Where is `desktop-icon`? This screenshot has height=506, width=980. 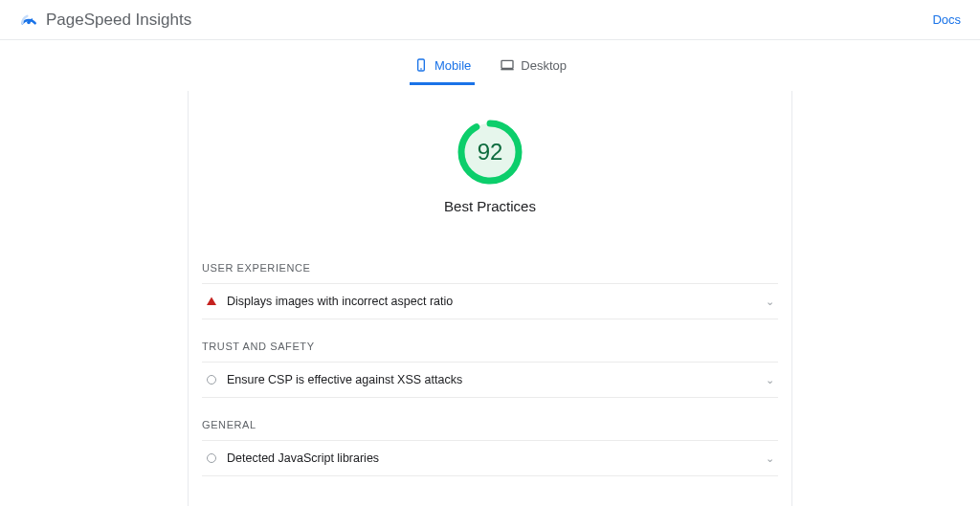
desktop-icon is located at coordinates (507, 65).